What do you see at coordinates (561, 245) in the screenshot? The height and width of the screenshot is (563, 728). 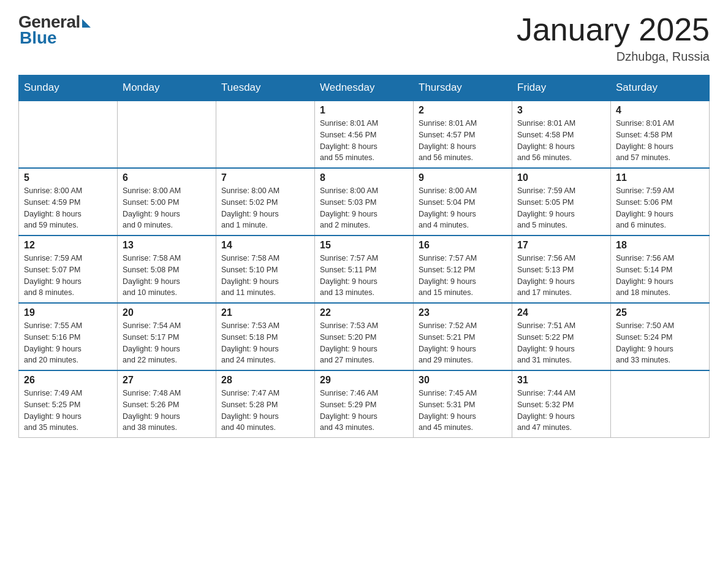 I see `day-number: 17` at bounding box center [561, 245].